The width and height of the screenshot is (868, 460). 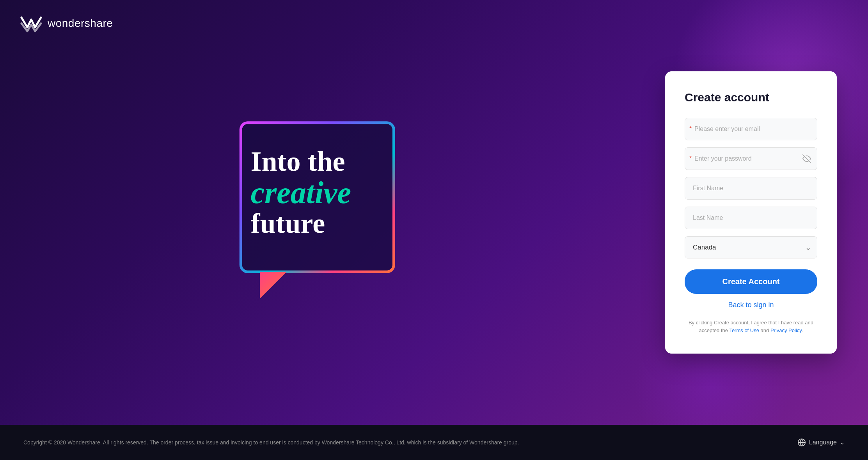 I want to click on terms-text: By clicking Create account, I agree that…, so click(x=751, y=327).